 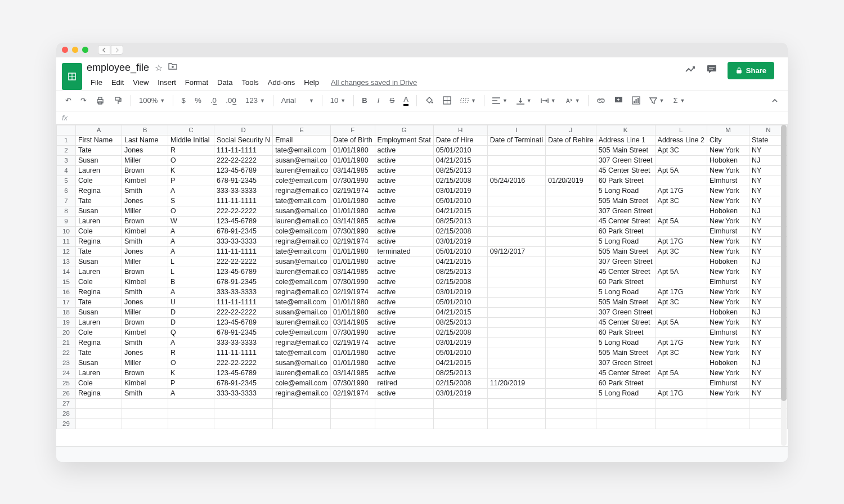 I want to click on cell: Apt 3C, so click(x=681, y=353).